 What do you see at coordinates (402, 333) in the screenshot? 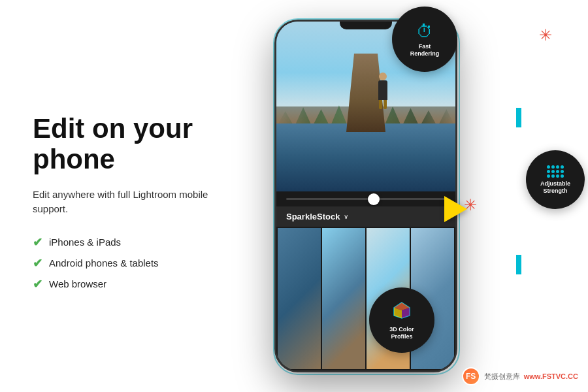
I see `3d-color-label: 3D Color Profiles` at bounding box center [402, 333].